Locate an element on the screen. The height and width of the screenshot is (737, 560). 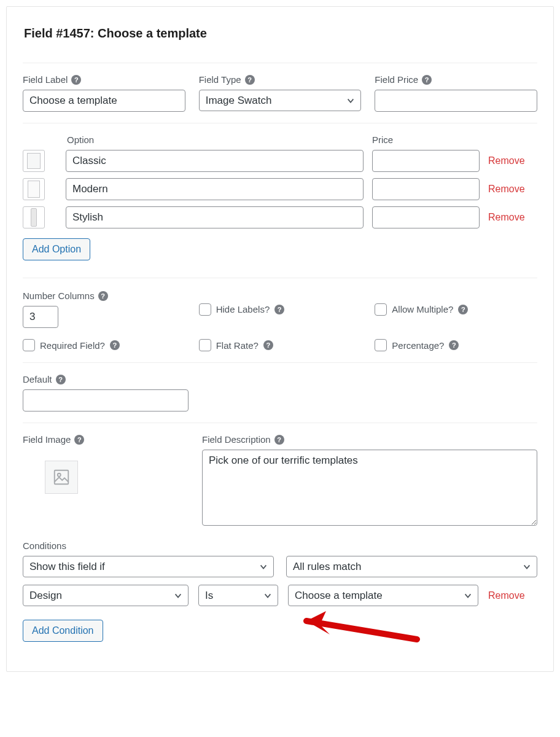
image-placeholder-icon is located at coordinates (61, 477).